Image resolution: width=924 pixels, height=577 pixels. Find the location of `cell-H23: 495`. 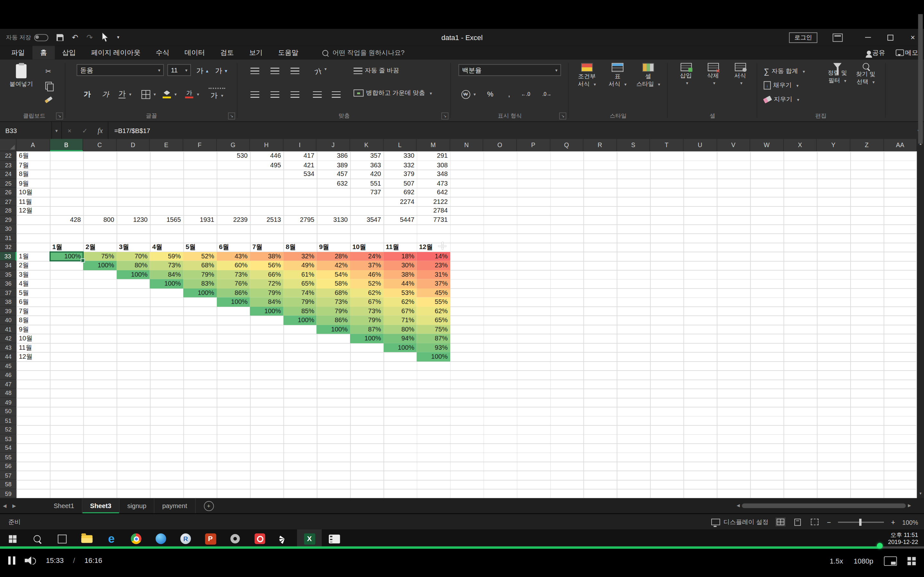

cell-H23: 495 is located at coordinates (267, 165).